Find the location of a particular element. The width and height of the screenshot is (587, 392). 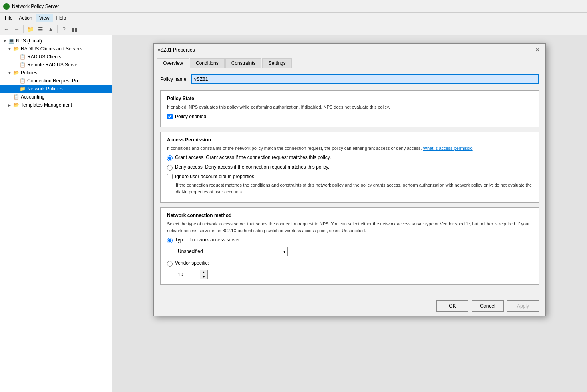

access-permission-desc: If conditions and constraints of the net… is located at coordinates (350, 148).